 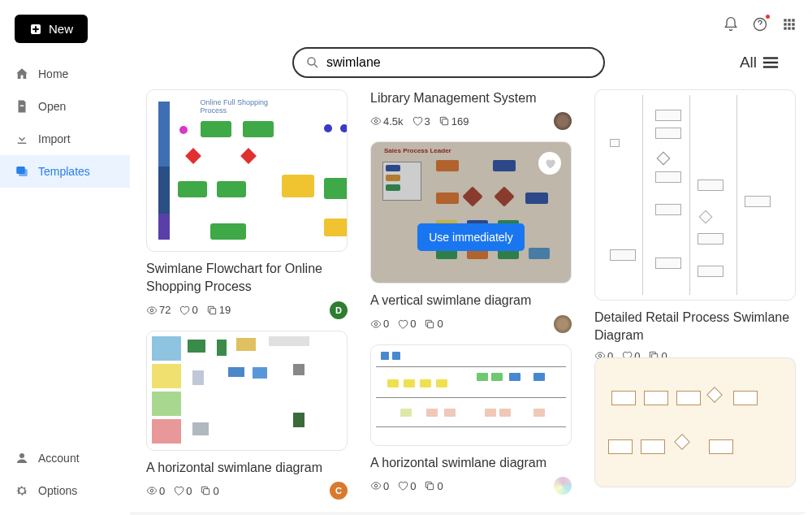 I want to click on nav-home-label: Home, so click(x=54, y=74).